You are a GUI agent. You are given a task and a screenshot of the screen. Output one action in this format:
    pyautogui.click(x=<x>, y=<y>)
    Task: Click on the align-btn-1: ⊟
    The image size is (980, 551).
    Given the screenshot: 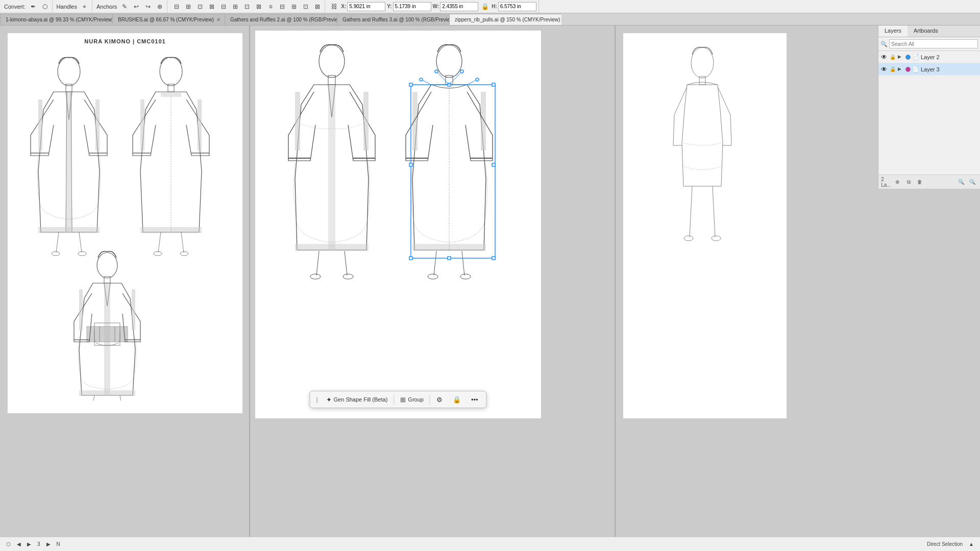 What is the action you would take?
    pyautogui.click(x=177, y=7)
    